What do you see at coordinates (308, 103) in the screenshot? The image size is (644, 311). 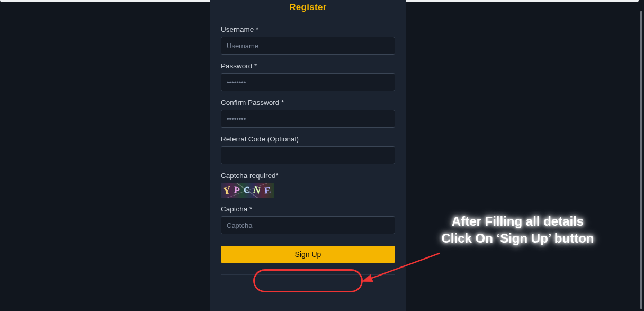 I see `confirm-password-label: Confirm Password *` at bounding box center [308, 103].